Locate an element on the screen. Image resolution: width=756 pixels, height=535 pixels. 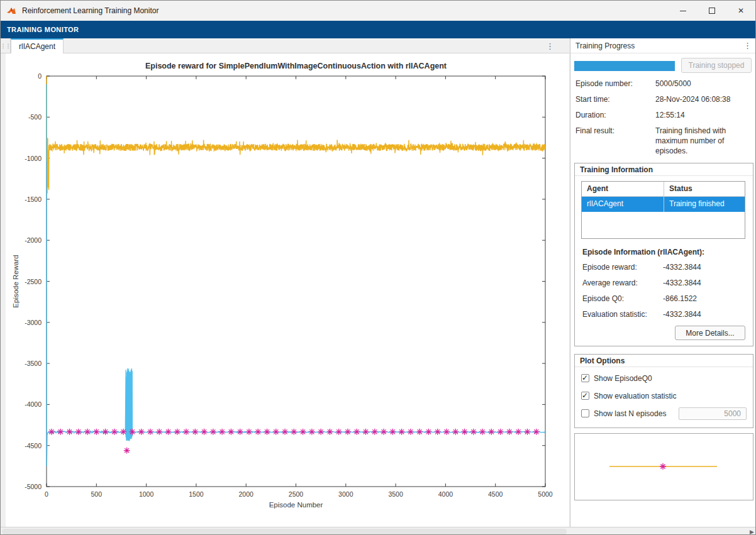
svg-text: -2000 is located at coordinates (33, 240).